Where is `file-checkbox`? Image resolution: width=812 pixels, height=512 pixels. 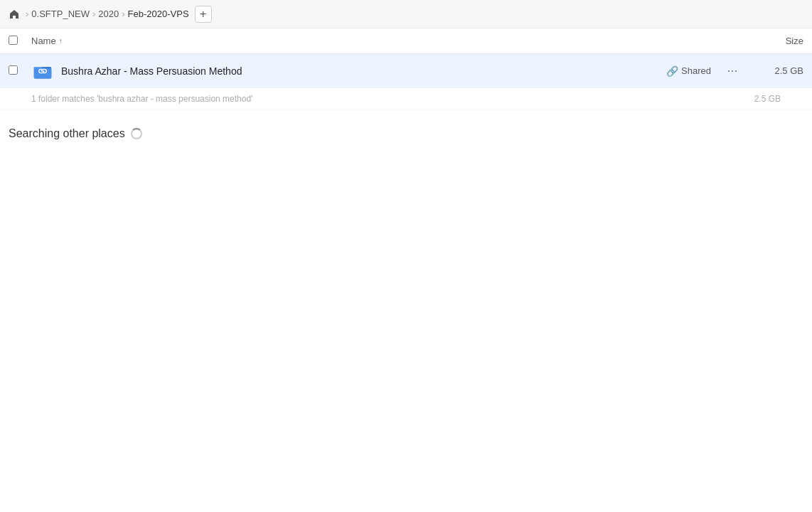 file-checkbox is located at coordinates (17, 71).